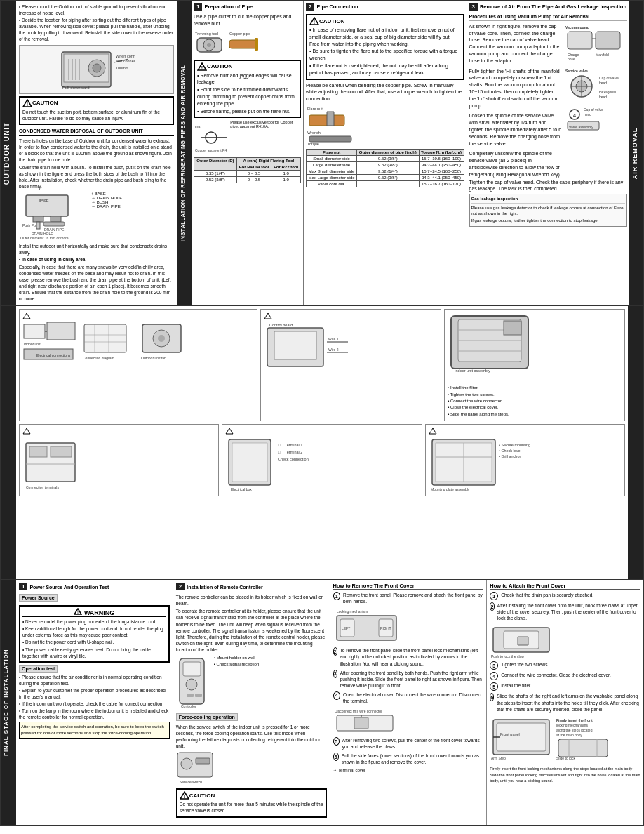 The image size is (644, 834). What do you see at coordinates (335, 674) in the screenshot?
I see `remove-step-3-number: 3` at bounding box center [335, 674].